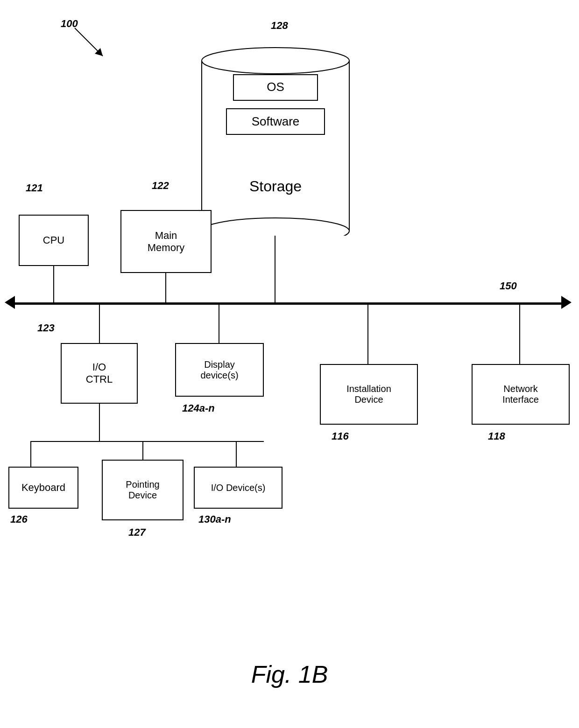 The width and height of the screenshot is (579, 728). What do you see at coordinates (508, 286) in the screenshot?
I see `label-150: 150` at bounding box center [508, 286].